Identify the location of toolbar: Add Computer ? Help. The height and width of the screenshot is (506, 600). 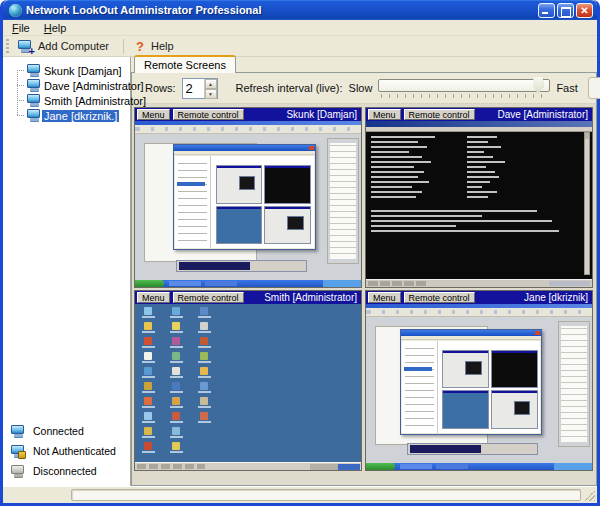
(300, 46).